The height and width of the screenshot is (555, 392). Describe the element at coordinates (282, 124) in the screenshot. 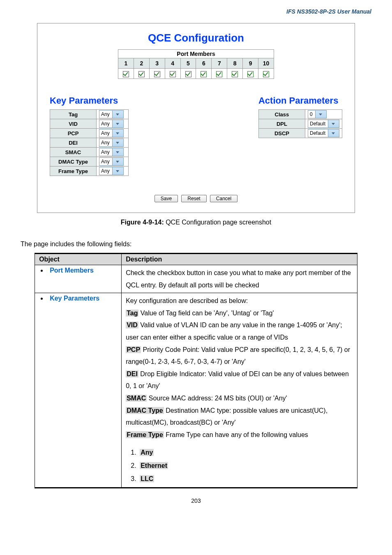

I see `ap-label: DPL` at that location.